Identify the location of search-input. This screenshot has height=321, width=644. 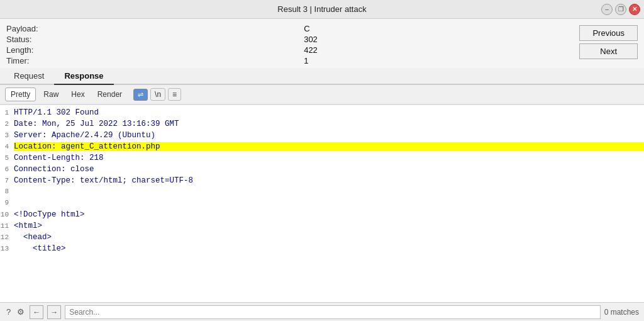
(332, 312).